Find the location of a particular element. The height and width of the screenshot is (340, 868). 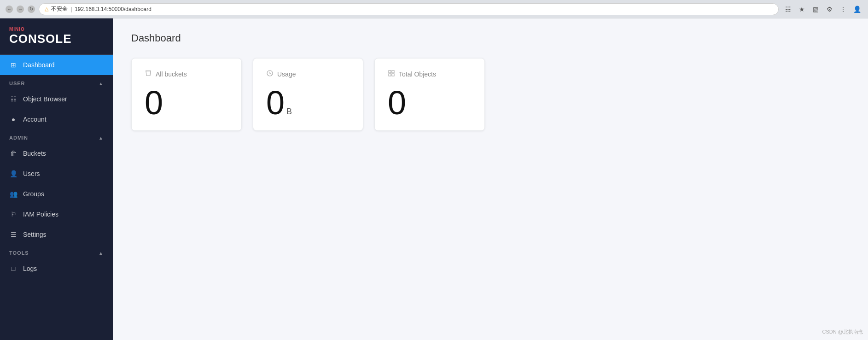

sidebar-item-account: ● Account is located at coordinates (56, 119).